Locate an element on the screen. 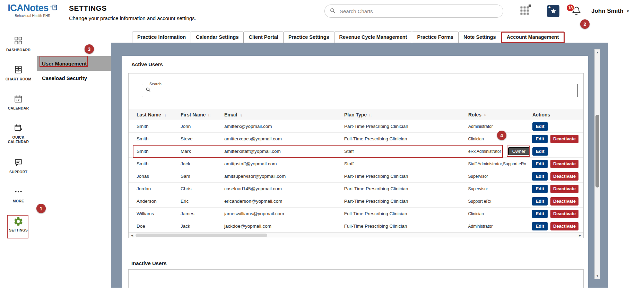 The width and height of the screenshot is (644, 297). cell-roles: Supervisor is located at coordinates (501, 176).